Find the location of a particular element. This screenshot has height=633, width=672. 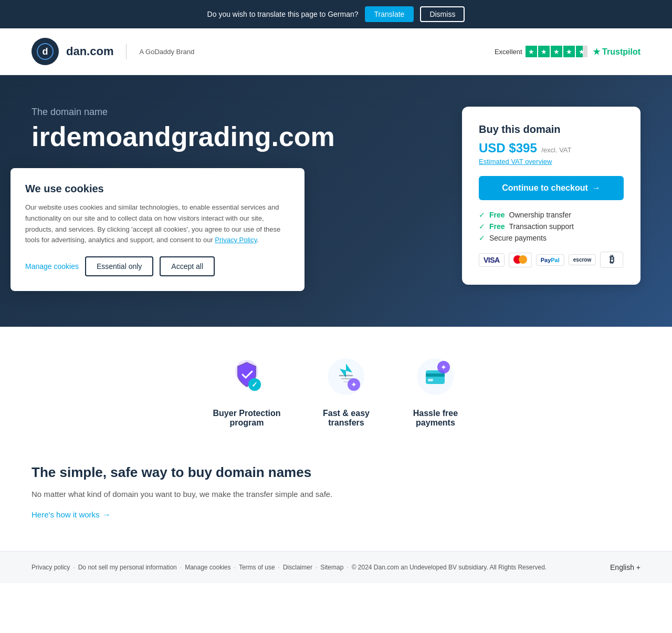

essential-only-button: Essential only is located at coordinates (119, 266).